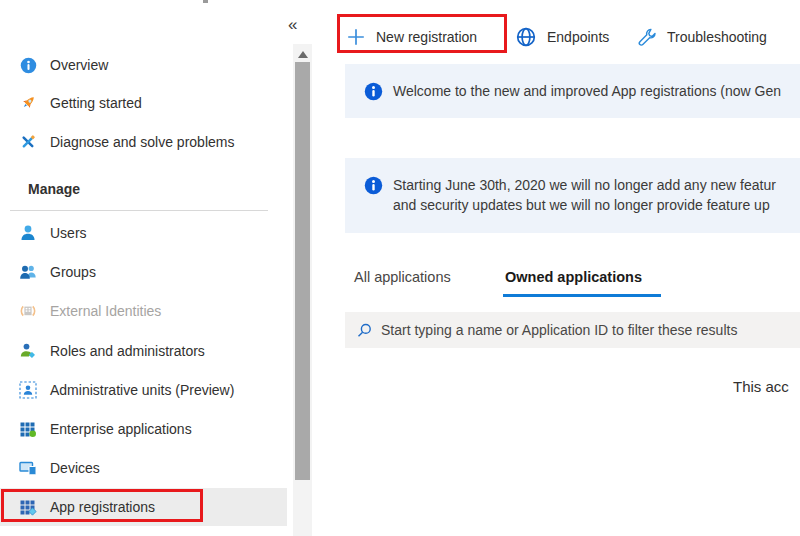 This screenshot has width=800, height=536. What do you see at coordinates (572, 330) in the screenshot?
I see `application-filter-box` at bounding box center [572, 330].